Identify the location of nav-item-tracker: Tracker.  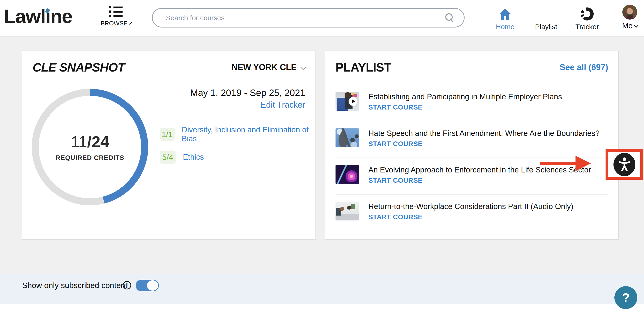
(587, 18).